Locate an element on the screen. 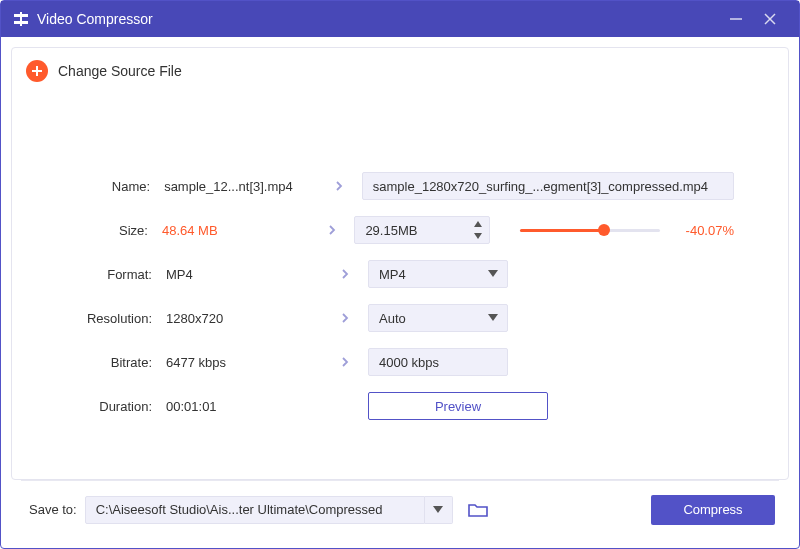 The image size is (800, 549). close-button is located at coordinates (770, 19).